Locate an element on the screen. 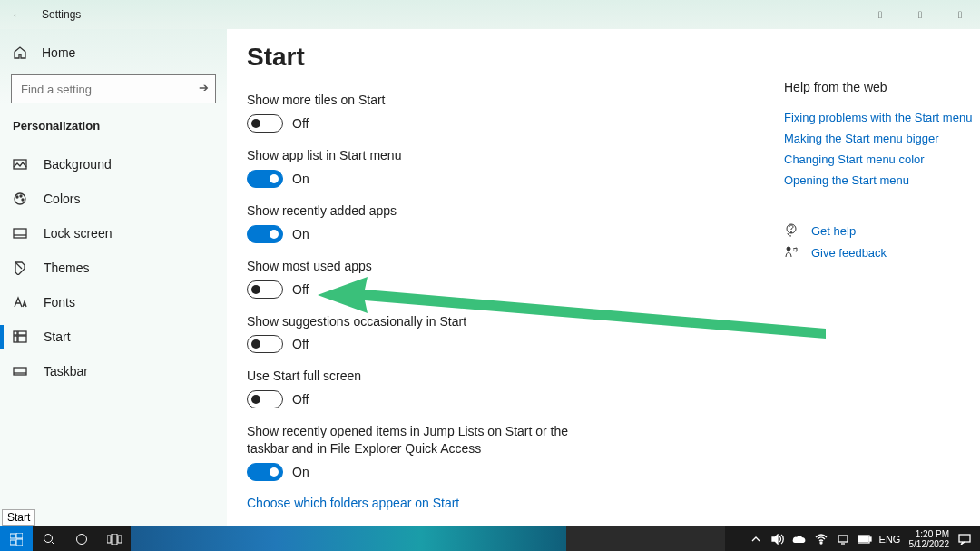 The width and height of the screenshot is (980, 551). lockscreen-icon is located at coordinates (20, 233).